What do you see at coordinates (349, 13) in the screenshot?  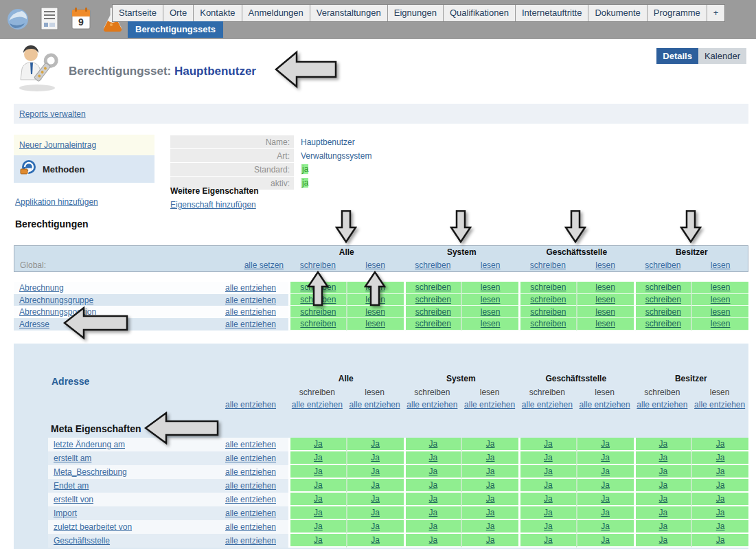 I see `tab-veranstaltungen: Veranstaltungen` at bounding box center [349, 13].